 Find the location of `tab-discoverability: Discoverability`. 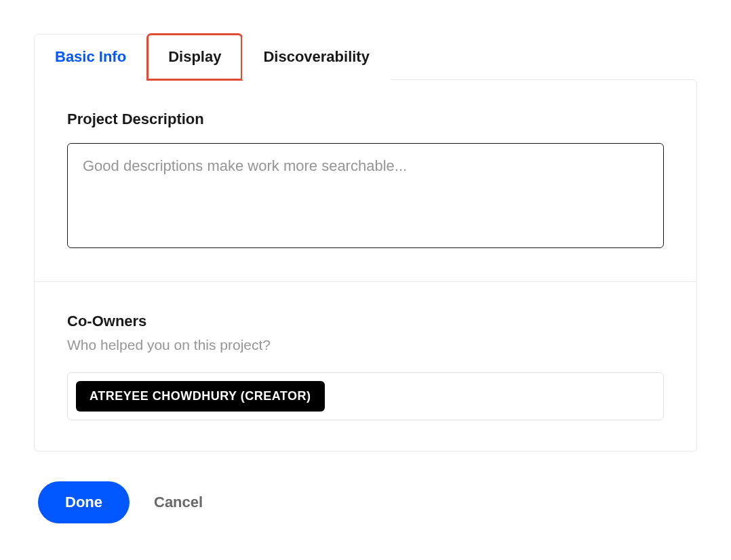

tab-discoverability: Discoverability is located at coordinates (316, 57).